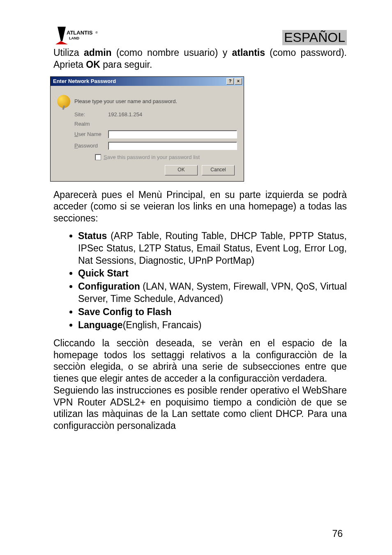 This screenshot has height=555, width=392. Describe the element at coordinates (212, 325) in the screenshot. I see `list-item: Language(English, Francais)` at that location.